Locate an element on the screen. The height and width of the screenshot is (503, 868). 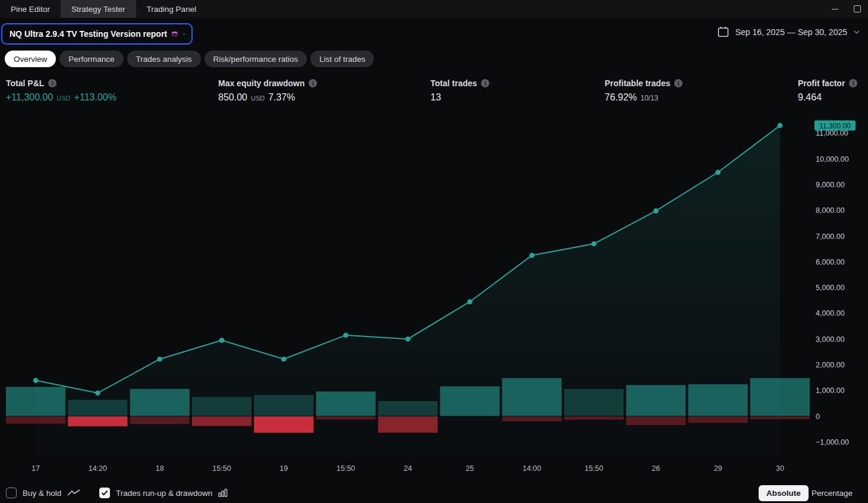
y-axis-tick-label: 4,000.00 is located at coordinates (830, 313).